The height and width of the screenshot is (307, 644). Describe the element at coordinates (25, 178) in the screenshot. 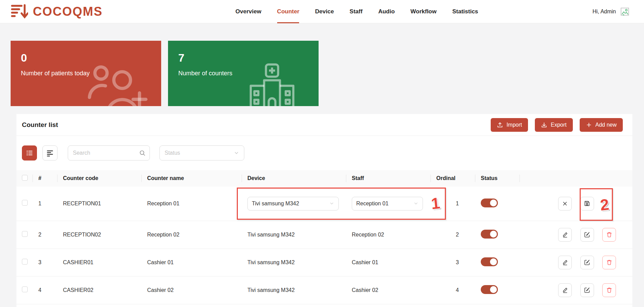

I see `select-all-checkbox` at that location.